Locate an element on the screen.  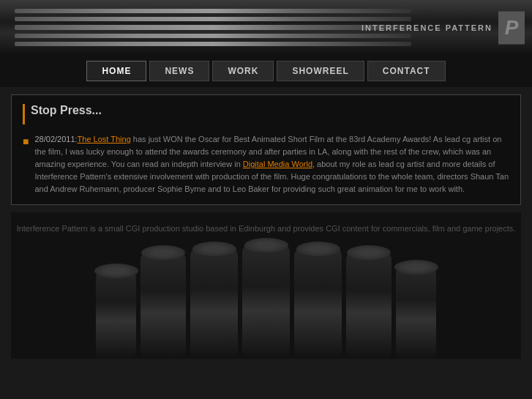
news-body: 28/02/2011:The Lost Thing has just WON t… is located at coordinates (272, 164).